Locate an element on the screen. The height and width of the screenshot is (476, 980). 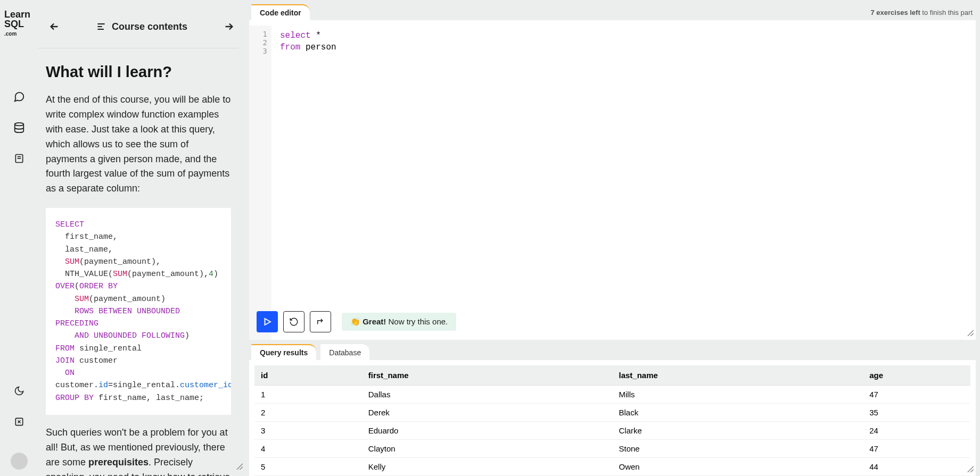
course-contents-button: Course contents is located at coordinates (142, 27).